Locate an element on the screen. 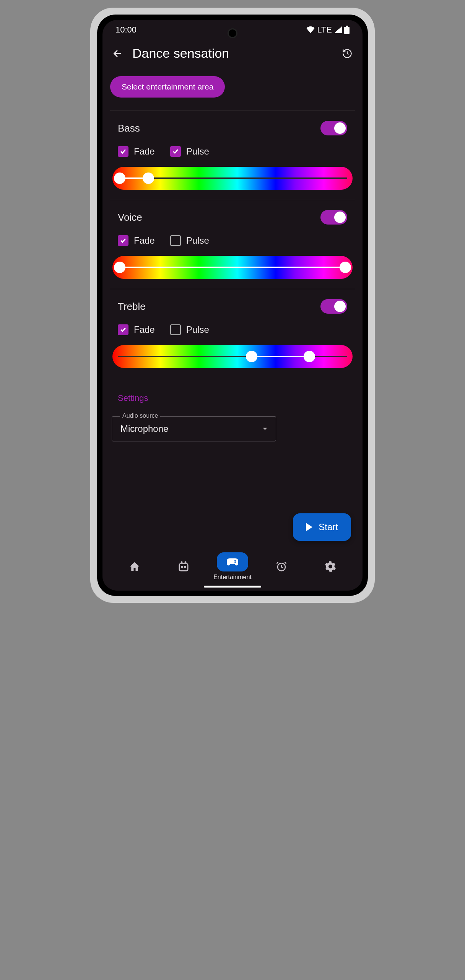  signal-icon is located at coordinates (338, 30).